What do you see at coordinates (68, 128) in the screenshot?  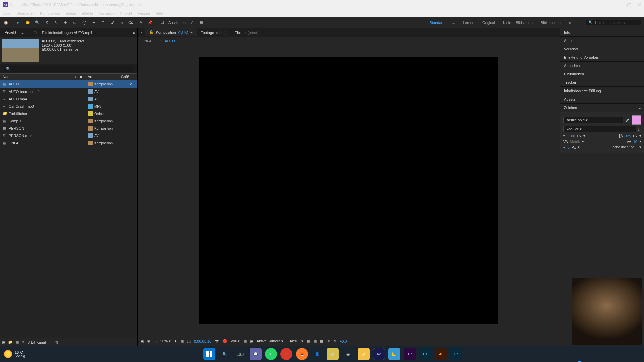 I see `project-item: ▦PERSONKomposition` at bounding box center [68, 128].